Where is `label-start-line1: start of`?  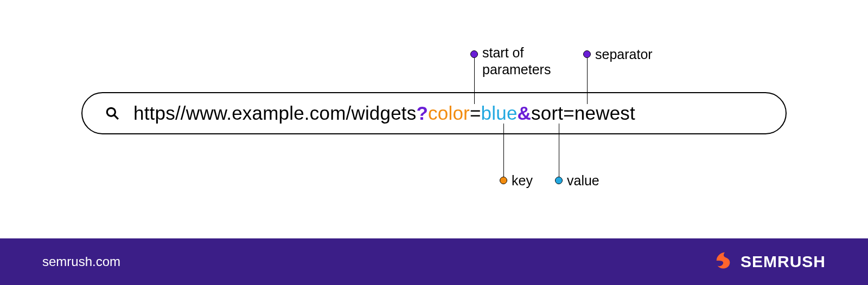
label-start-line1: start of is located at coordinates (503, 53).